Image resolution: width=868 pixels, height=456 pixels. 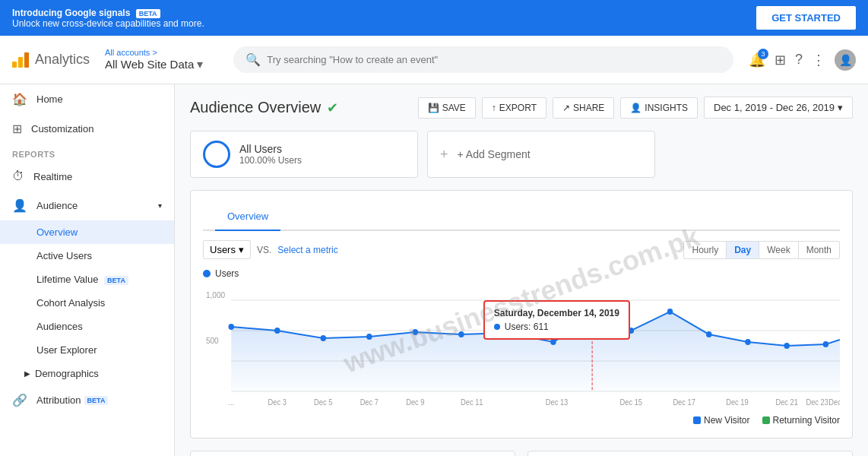 What do you see at coordinates (51, 59) in the screenshot?
I see `logo-area: Analytics` at bounding box center [51, 59].